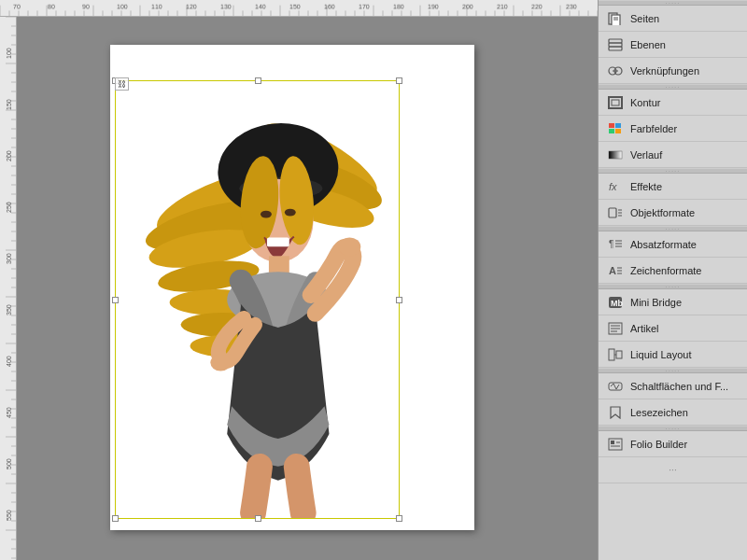 The height and width of the screenshot is (560, 747). I want to click on sidebar-item-artikel: Artikel, so click(672, 329).